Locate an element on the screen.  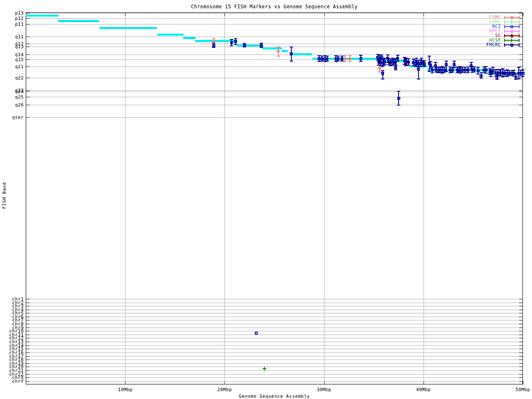
band-label: q21 is located at coordinates (12, 66).